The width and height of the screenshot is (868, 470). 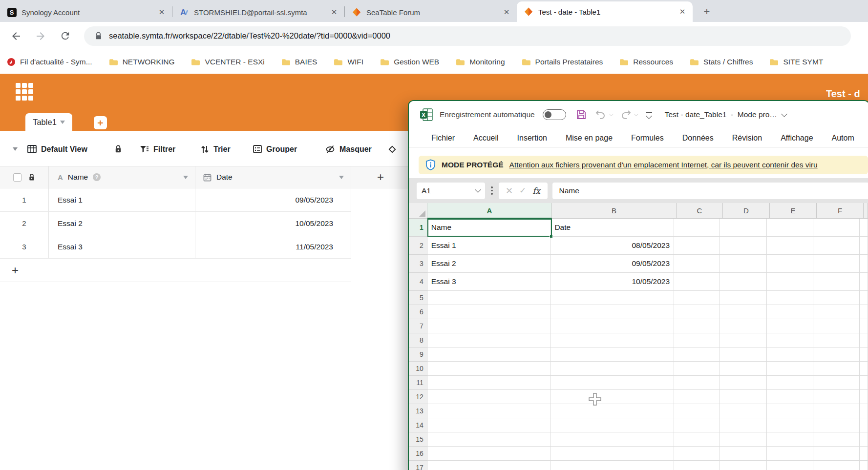 What do you see at coordinates (843, 138) in the screenshot?
I see `ribbon-tab-autom: Autom` at bounding box center [843, 138].